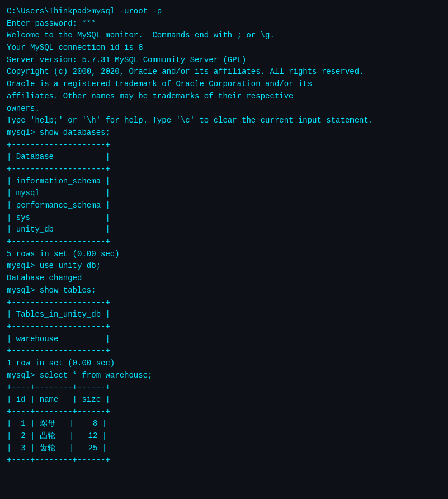 The width and height of the screenshot is (448, 499). What do you see at coordinates (224, 351) in the screenshot?
I see `tb-border3: +--------------------+` at bounding box center [224, 351].